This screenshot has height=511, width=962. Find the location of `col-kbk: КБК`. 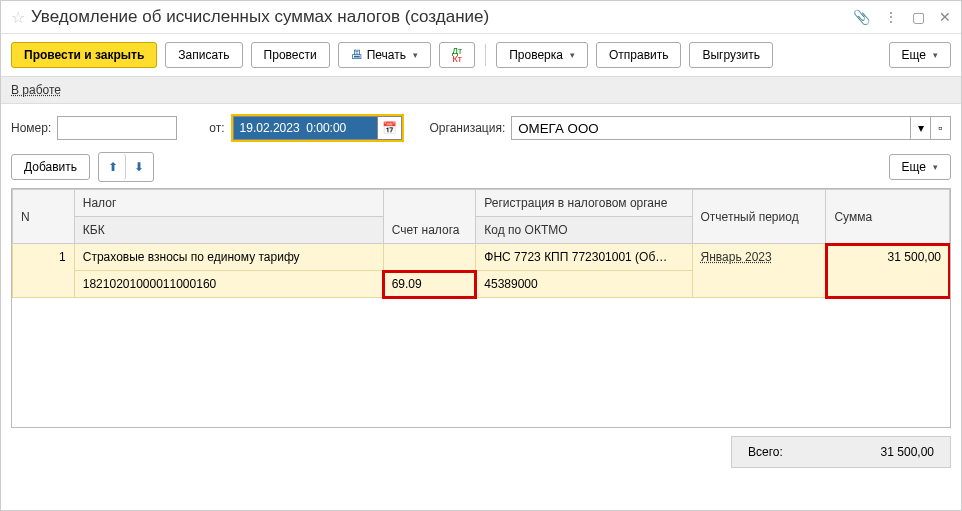

col-kbk: КБК is located at coordinates (228, 230).